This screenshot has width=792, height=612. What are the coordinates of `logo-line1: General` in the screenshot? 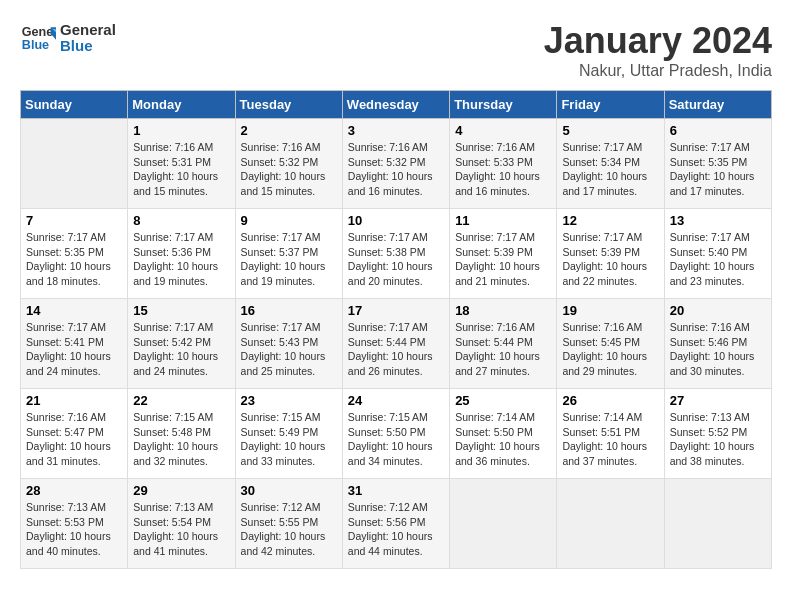 It's located at (88, 30).